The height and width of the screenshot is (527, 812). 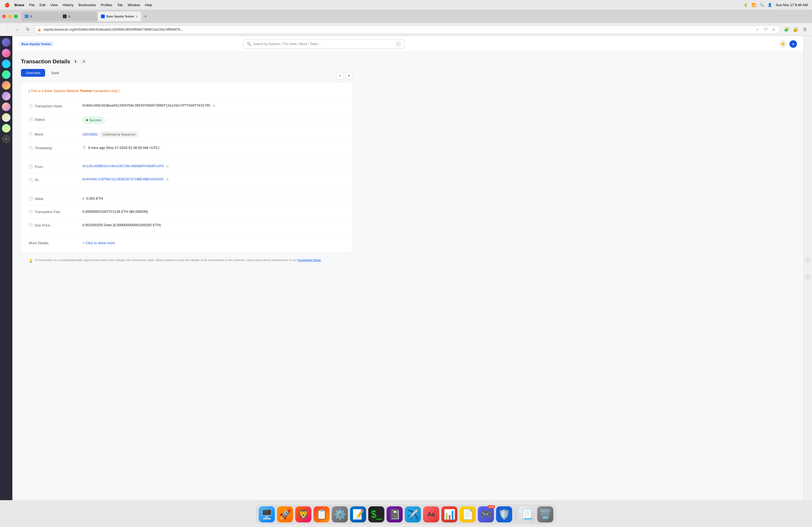 I want to click on tab-item-active: Base Sepolia Testnet ✕, so click(x=119, y=16).